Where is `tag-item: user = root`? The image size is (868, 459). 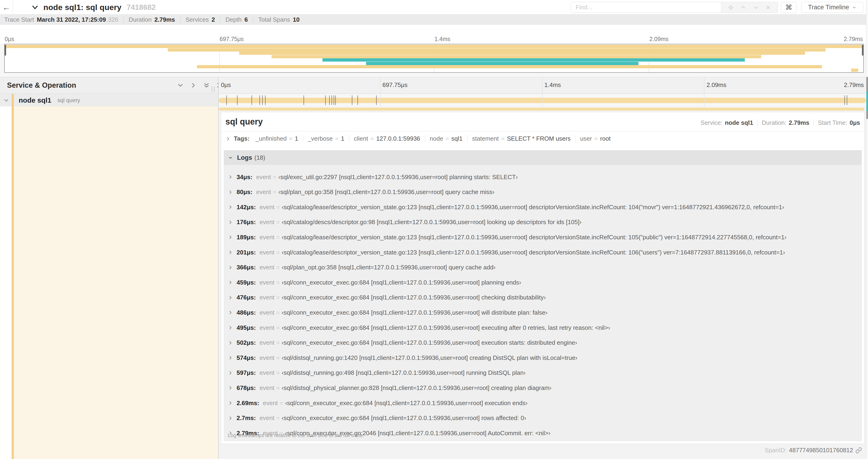
tag-item: user = root is located at coordinates (595, 139).